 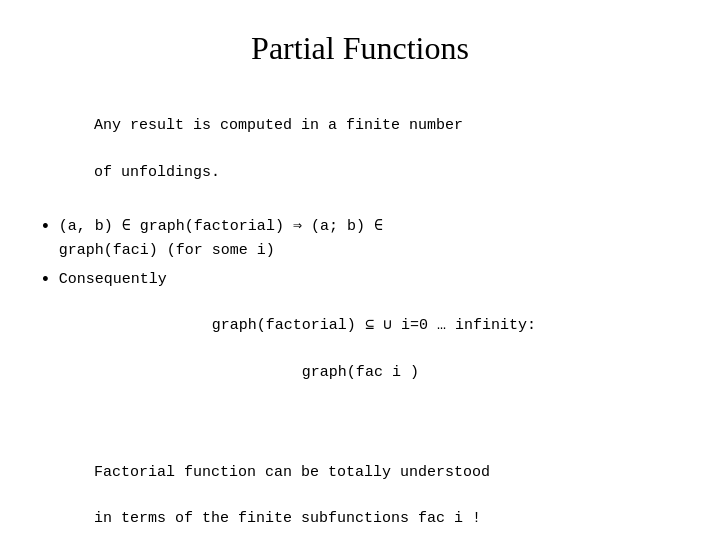 I want to click on intro-line2: of unfoldings., so click(x=157, y=172).